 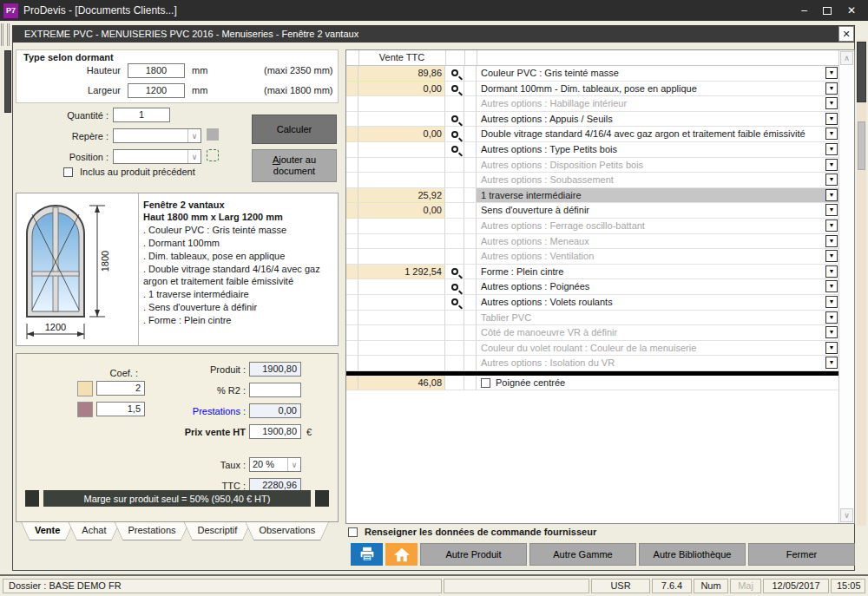 What do you see at coordinates (213, 155) in the screenshot?
I see `position-picker-icon` at bounding box center [213, 155].